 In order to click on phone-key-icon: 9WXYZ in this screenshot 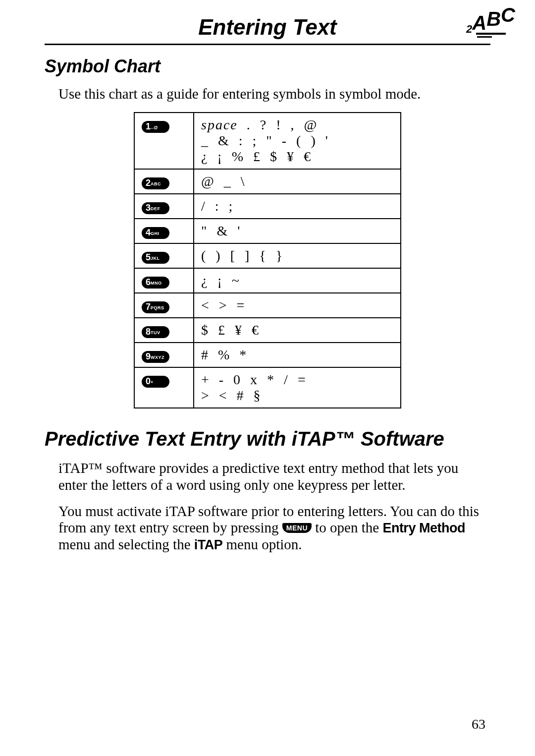, I will do `click(156, 357)`.